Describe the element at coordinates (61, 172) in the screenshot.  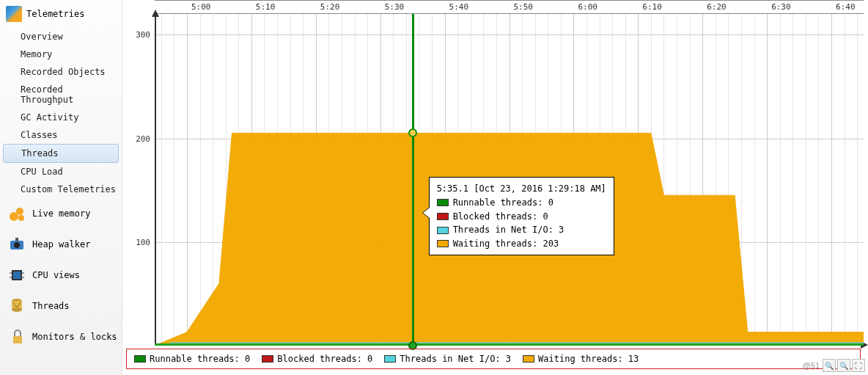
I see `sidebar-item-cpu-load: CPU Load` at that location.